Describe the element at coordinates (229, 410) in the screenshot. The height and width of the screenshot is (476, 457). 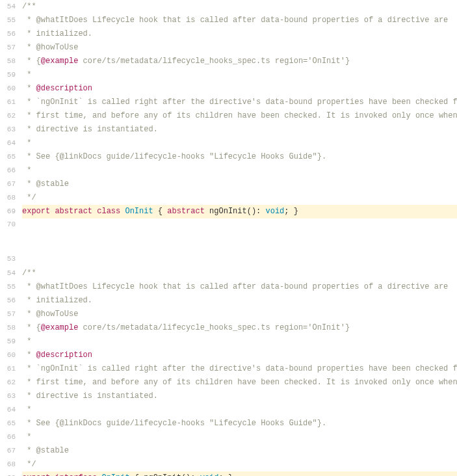
I see `code-line: 64 *` at that location.